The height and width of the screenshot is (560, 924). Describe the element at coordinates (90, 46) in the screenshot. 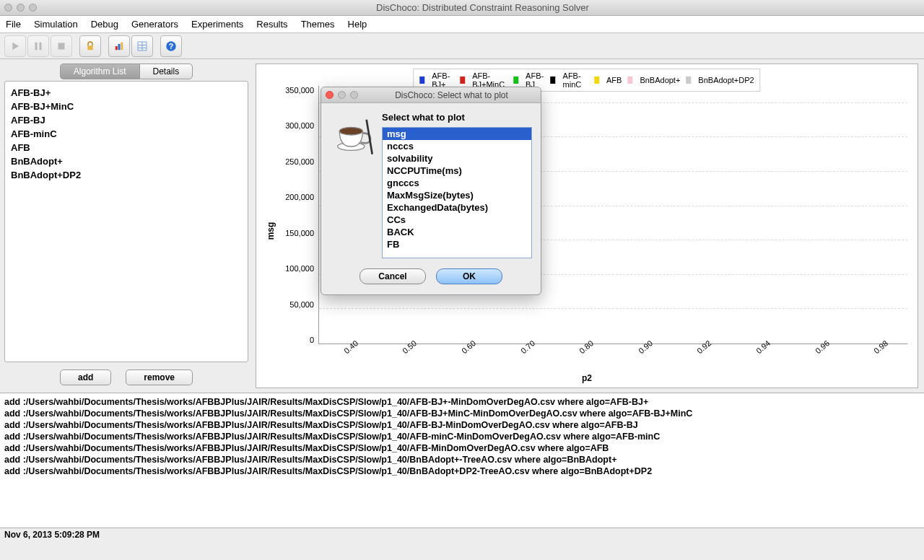

I see `lock-button` at that location.